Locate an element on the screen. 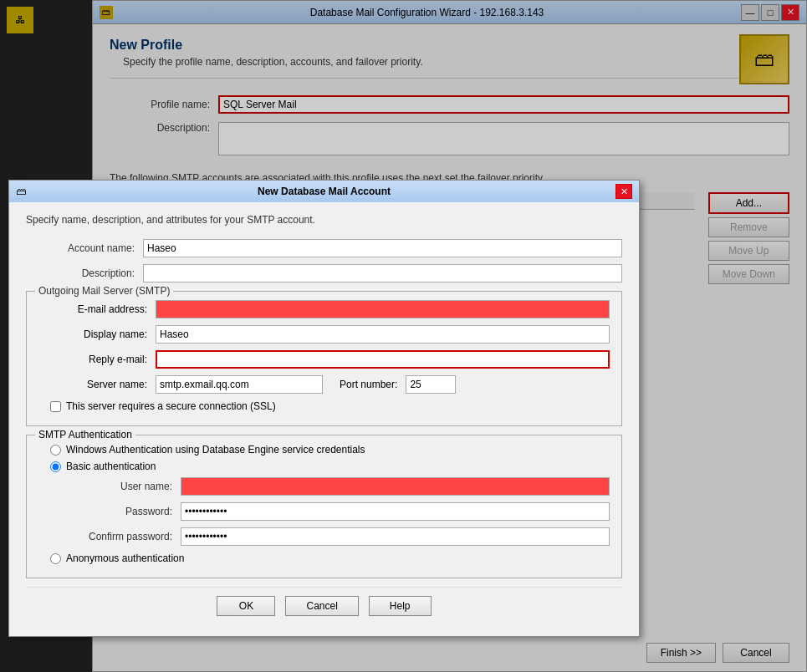 The image size is (807, 672). display-name-label: Display name: is located at coordinates (97, 334).